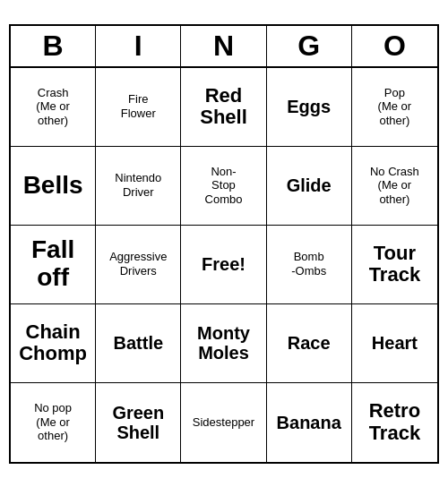  Describe the element at coordinates (54, 186) in the screenshot. I see `cell-text: Bells` at that location.